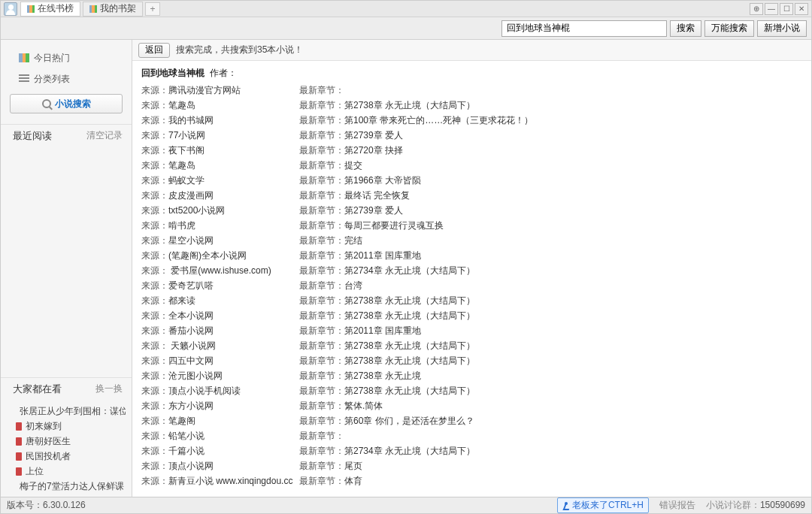  What do you see at coordinates (71, 456) in the screenshot?
I see `list-item: 民国投机者` at bounding box center [71, 456].